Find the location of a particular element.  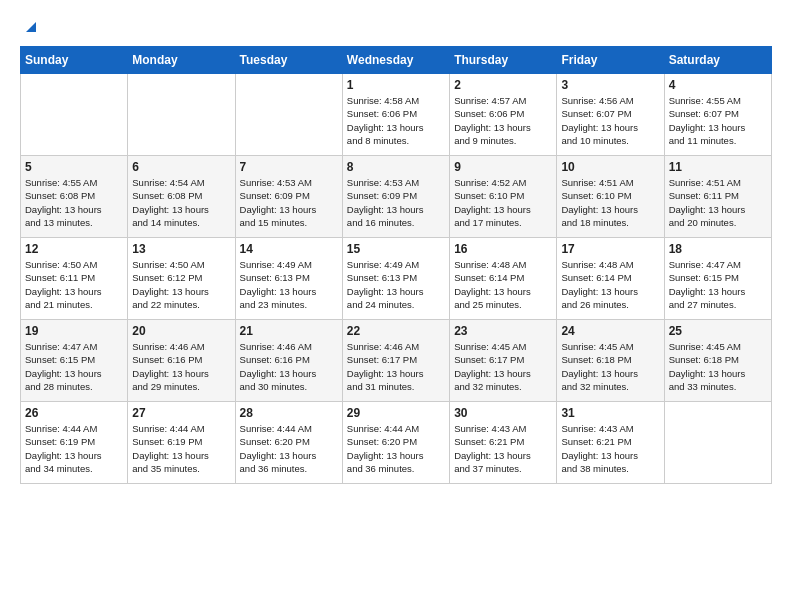

col-header-saturday: Saturday is located at coordinates (718, 60).